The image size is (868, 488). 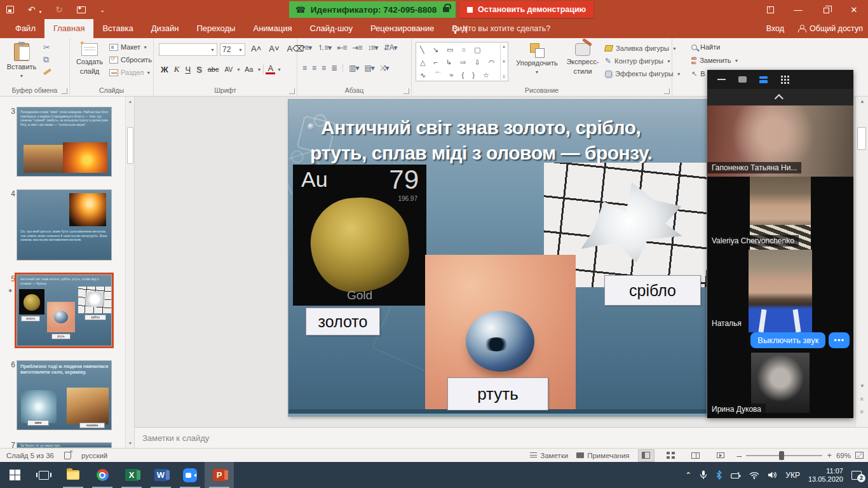 What do you see at coordinates (862, 412) in the screenshot?
I see `next-slide-button: »` at bounding box center [862, 412].